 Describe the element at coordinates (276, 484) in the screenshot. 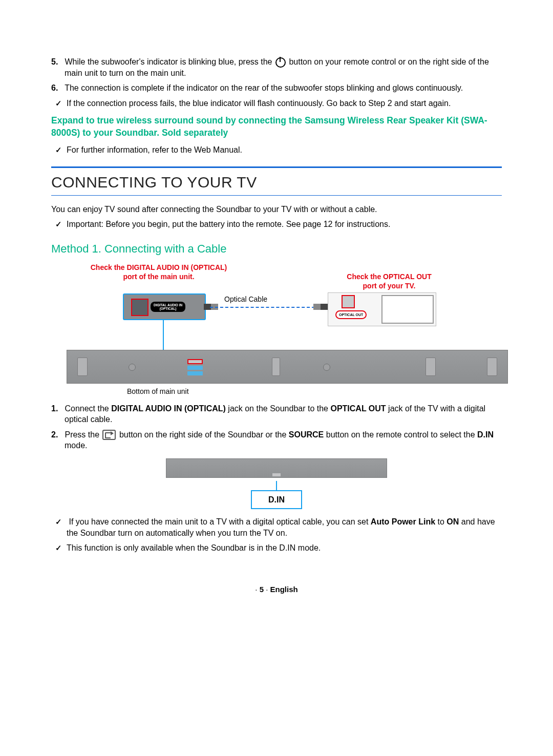

I see `din-mode-figure: D.IN` at that location.